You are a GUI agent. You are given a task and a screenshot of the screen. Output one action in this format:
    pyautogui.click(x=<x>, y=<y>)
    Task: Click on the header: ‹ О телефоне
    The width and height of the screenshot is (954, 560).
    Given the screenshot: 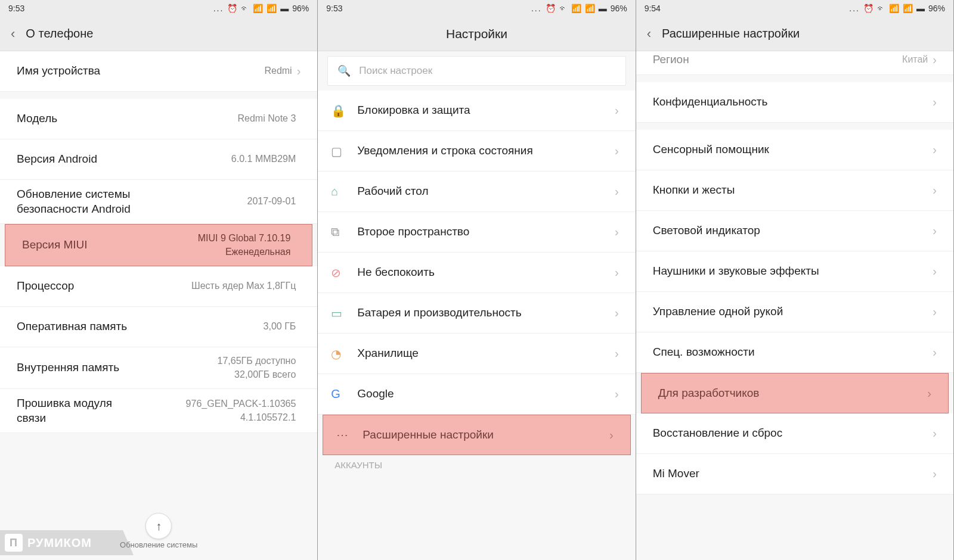 What is the action you would take?
    pyautogui.click(x=159, y=34)
    